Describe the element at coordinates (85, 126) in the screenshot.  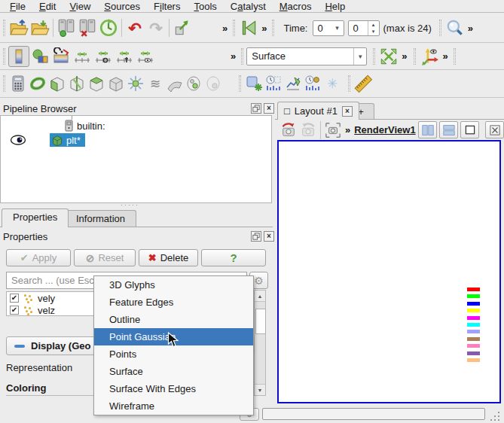
I see `pipeline-item-builtin: builtin:` at that location.